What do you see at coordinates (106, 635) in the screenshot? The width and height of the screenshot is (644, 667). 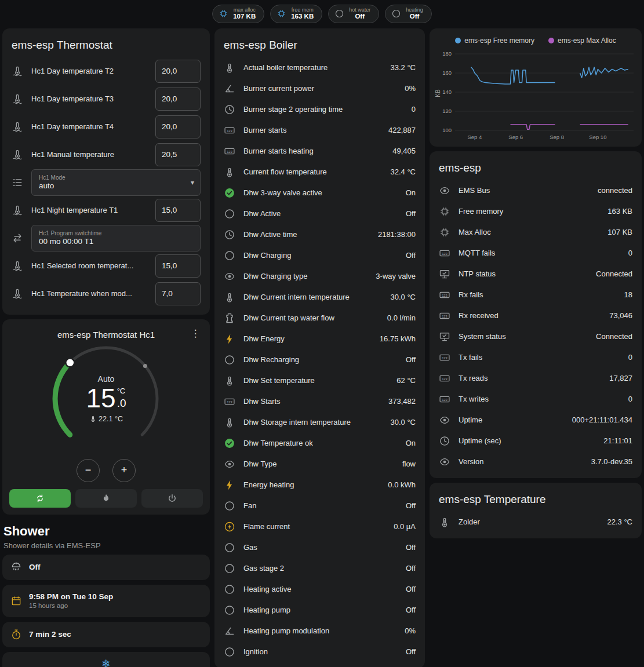 I see `shower-row: 7 min 2 sec` at bounding box center [106, 635].